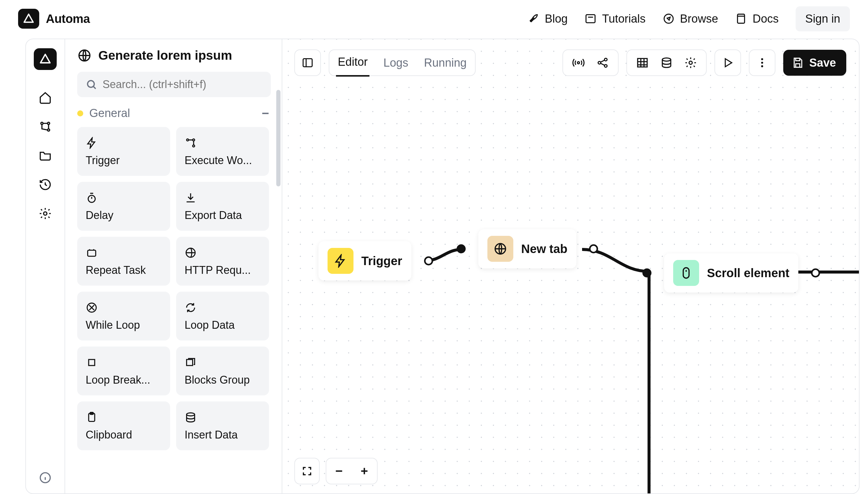 Image resolution: width=868 pixels, height=494 pixels. Describe the element at coordinates (691, 62) in the screenshot. I see `settings-button` at that location.